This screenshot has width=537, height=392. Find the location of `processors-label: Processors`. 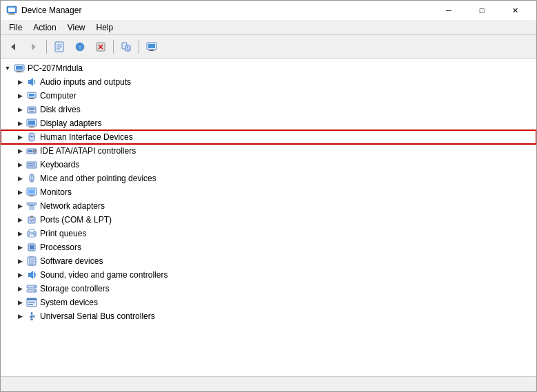

processors-label: Processors is located at coordinates (61, 247).